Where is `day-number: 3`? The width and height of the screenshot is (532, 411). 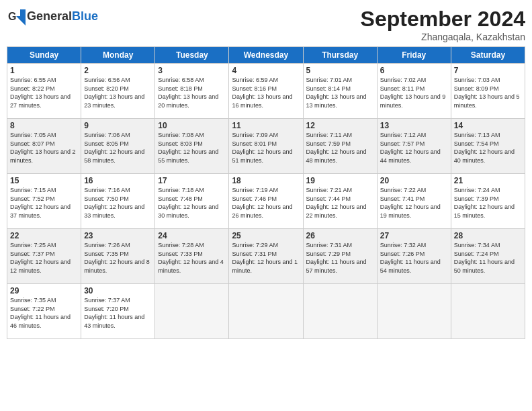
day-number: 3 is located at coordinates (192, 71).